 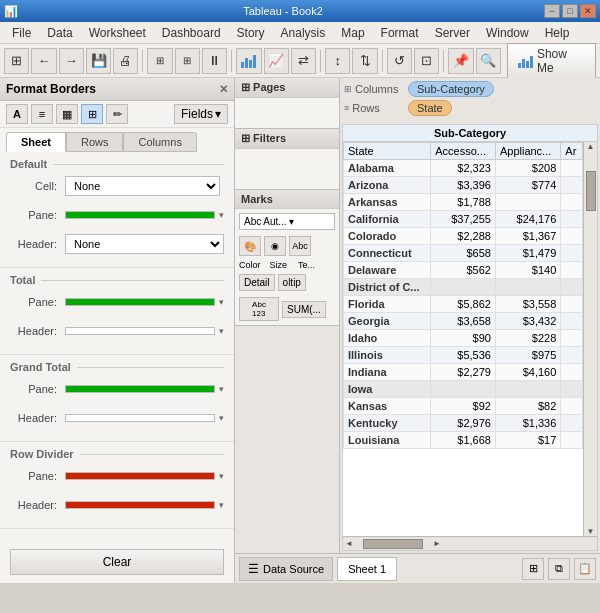 I want to click on clear-button: Clear, so click(x=117, y=562).